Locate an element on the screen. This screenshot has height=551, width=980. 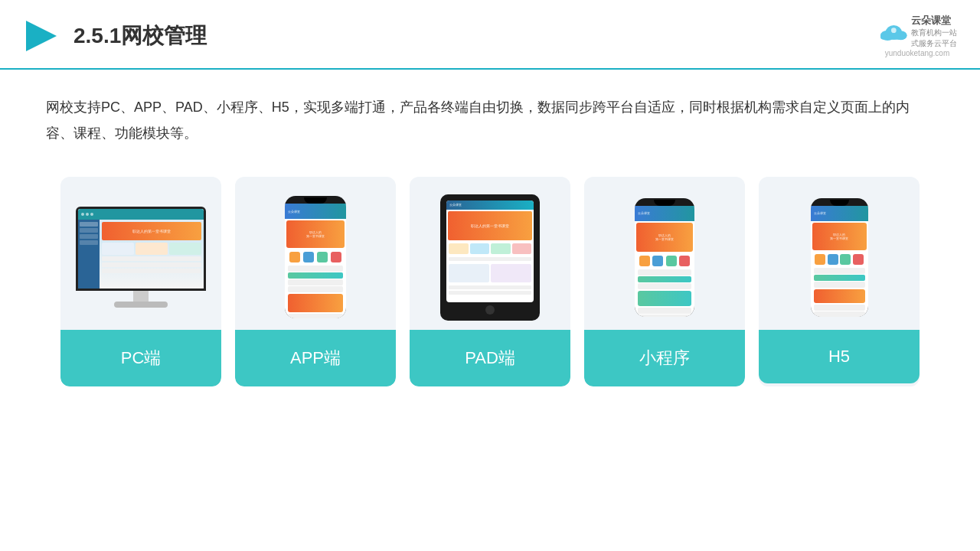
monitor-screen: 职达人的第一堂书课堂 is located at coordinates (141, 249).